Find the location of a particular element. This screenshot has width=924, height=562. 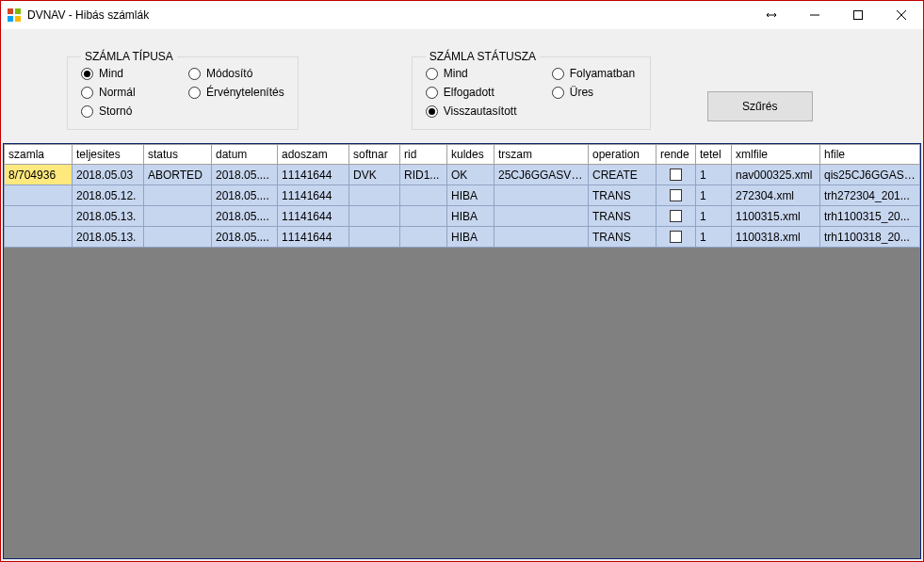

filter-button: Szűrés is located at coordinates (760, 106).